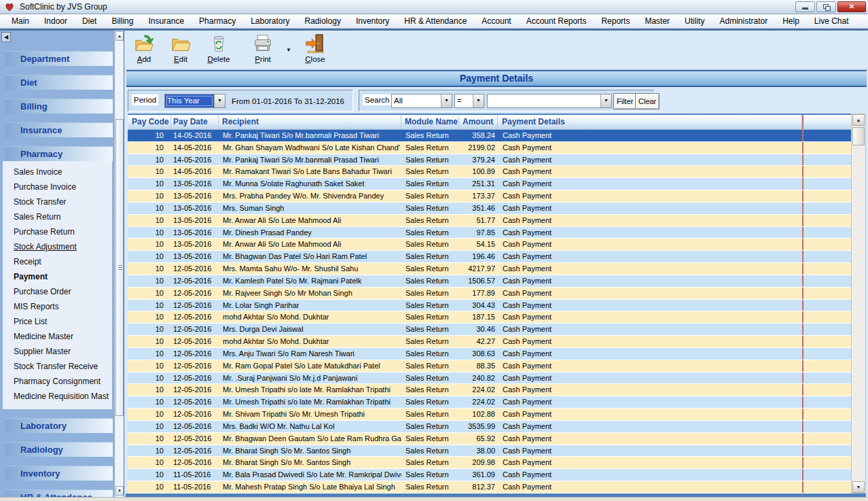 This screenshot has width=868, height=501. Describe the element at coordinates (431, 122) in the screenshot. I see `column-header-module-name: Module Name` at that location.